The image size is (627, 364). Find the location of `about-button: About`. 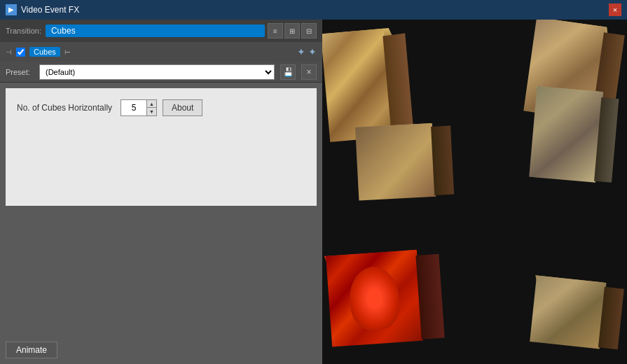

about-button: About is located at coordinates (182, 108).